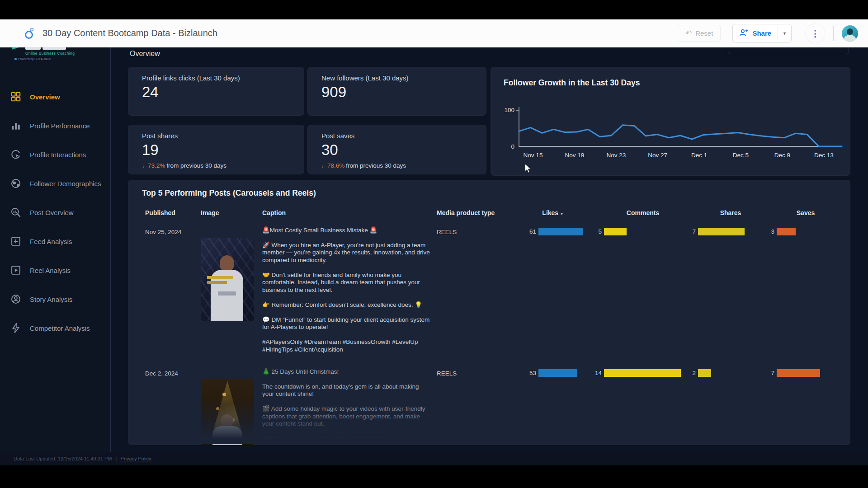  I want to click on axis-tick-label: Nov 23, so click(616, 155).